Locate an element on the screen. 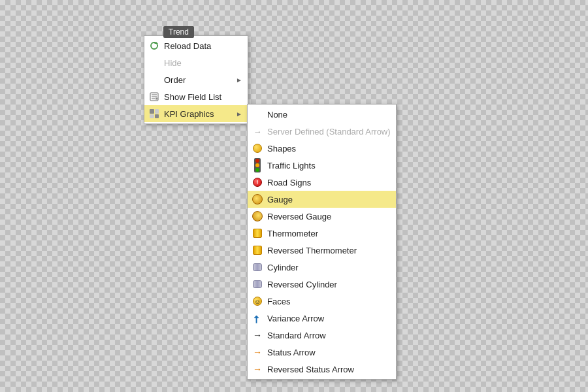 Image resolution: width=588 pixels, height=392 pixels. submenu-item-standard-arrow: → Standard Arrow is located at coordinates (321, 335).